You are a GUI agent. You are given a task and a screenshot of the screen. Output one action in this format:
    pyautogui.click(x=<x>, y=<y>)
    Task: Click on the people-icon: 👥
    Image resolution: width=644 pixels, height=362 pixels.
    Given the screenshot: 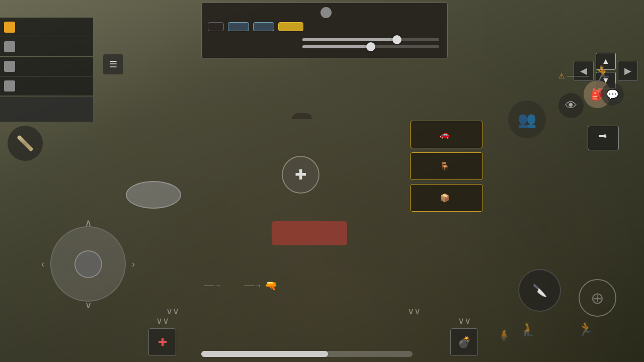 What is the action you would take?
    pyautogui.click(x=527, y=120)
    